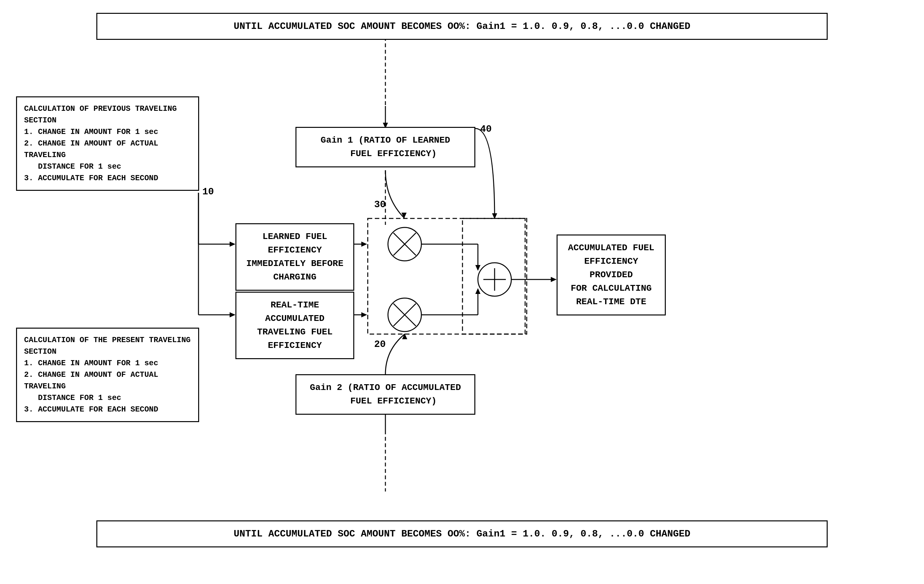 The width and height of the screenshot is (924, 584). What do you see at coordinates (611, 275) in the screenshot?
I see `accumulated-output-box: ACCUMULATED FUELEFFICIENCY PROVIDEDFOR C…` at bounding box center [611, 275].